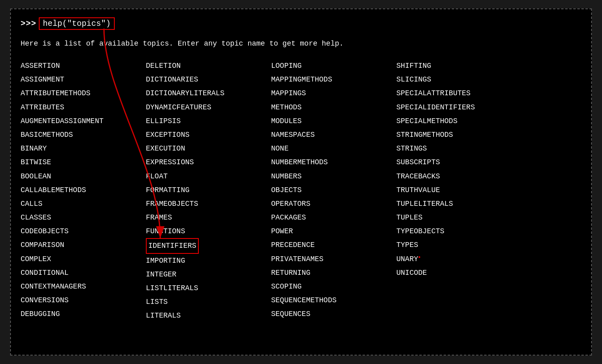 The image size is (602, 364). What do you see at coordinates (208, 204) in the screenshot?
I see `topic-frameobjects: FRAMEOBJECTS` at bounding box center [208, 204].